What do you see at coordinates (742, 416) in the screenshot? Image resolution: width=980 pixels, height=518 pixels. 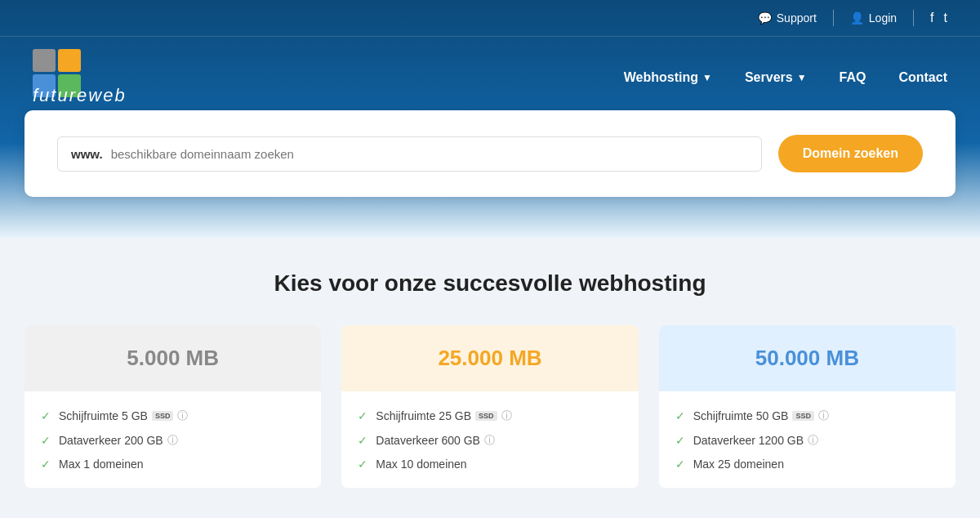 I see `feature-text: Schijfruimte 50 GB` at bounding box center [742, 416].